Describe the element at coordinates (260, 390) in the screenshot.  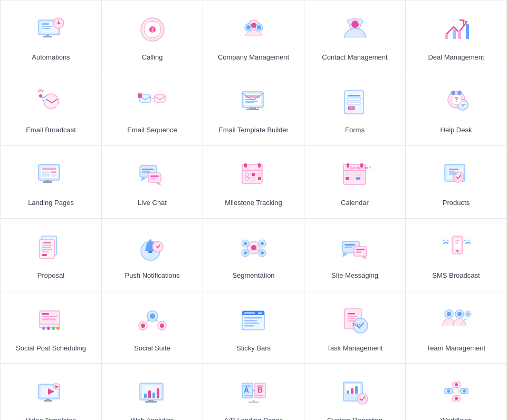
I see `svg-text: B` at that location.